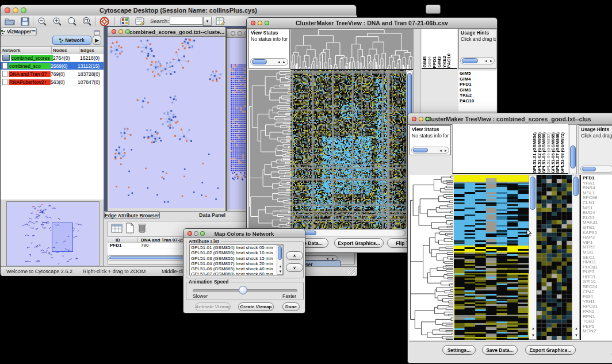 Image resolution: width=612 pixels, height=364 pixels. Describe the element at coordinates (554, 258) in the screenshot. I see `tv2-zoom-heatmap` at that location.